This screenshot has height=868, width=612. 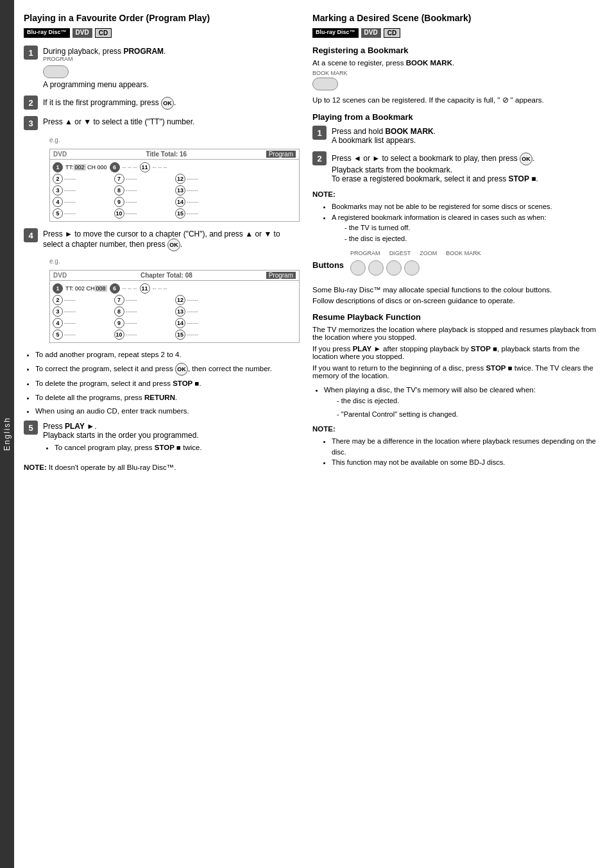 I want to click on step-2-content: If it is the first programming, press OK…, so click(x=171, y=103).